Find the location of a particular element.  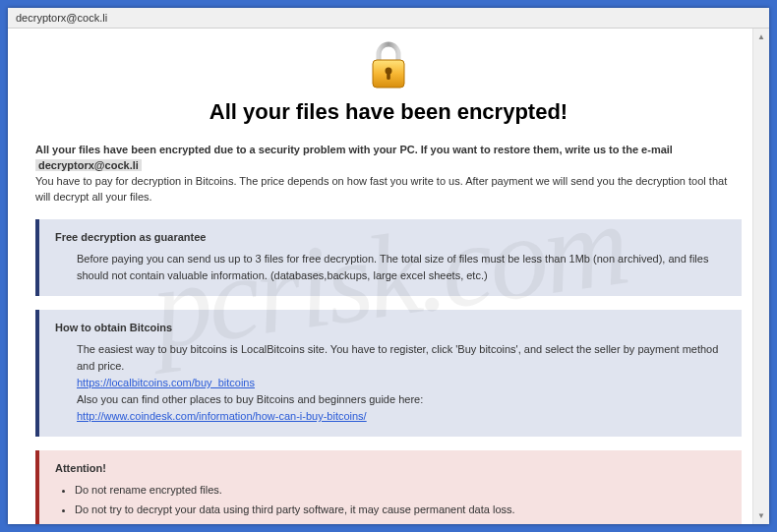

intro-bold-text: All your files have been encrypted due t… is located at coordinates (354, 149).